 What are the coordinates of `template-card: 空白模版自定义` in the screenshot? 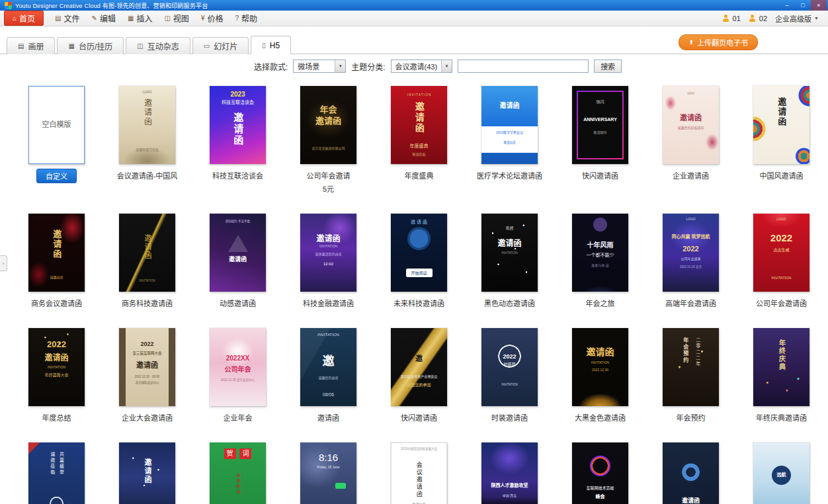 It's located at (57, 140).